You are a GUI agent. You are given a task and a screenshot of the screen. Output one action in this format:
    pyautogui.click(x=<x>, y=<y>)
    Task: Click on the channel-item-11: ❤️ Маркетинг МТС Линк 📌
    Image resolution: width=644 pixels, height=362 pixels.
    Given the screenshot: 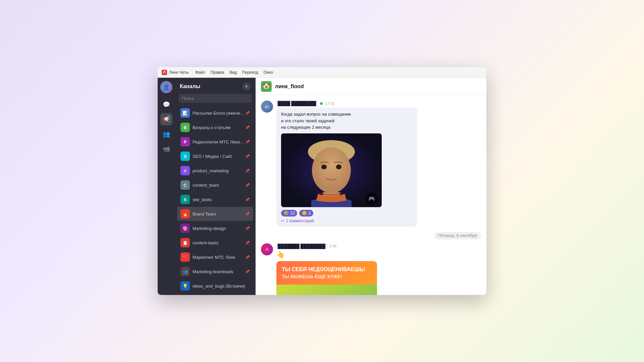 What is the action you would take?
    pyautogui.click(x=215, y=257)
    